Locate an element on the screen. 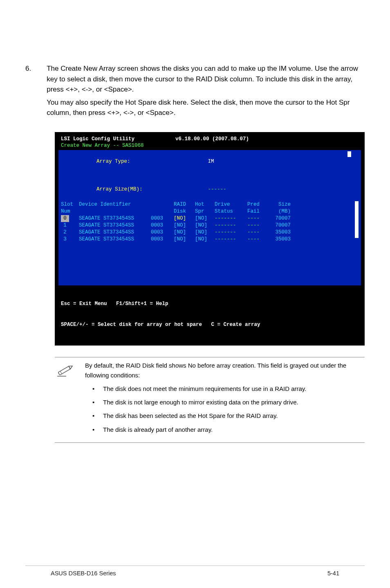 The height and width of the screenshot is (588, 390). table-row: 1SEAGATE ST373454SS0003[NO][NO]---------… is located at coordinates (210, 226).